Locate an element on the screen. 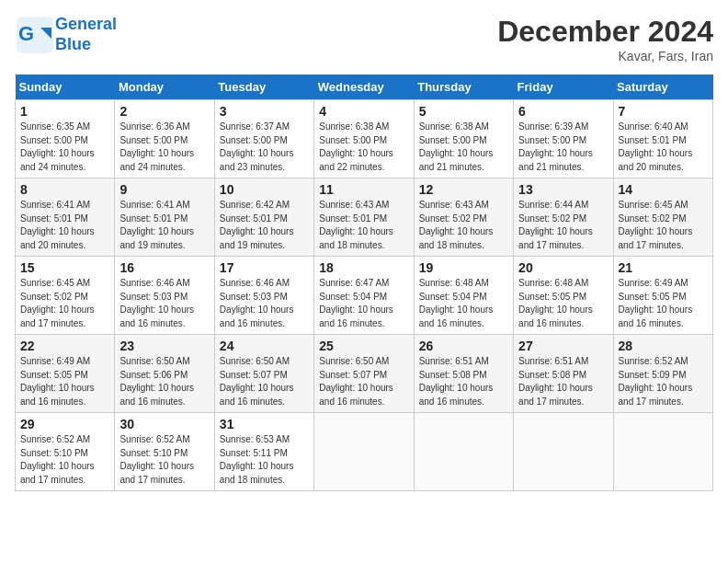 The width and height of the screenshot is (728, 563). day-number: 22 is located at coordinates (64, 346).